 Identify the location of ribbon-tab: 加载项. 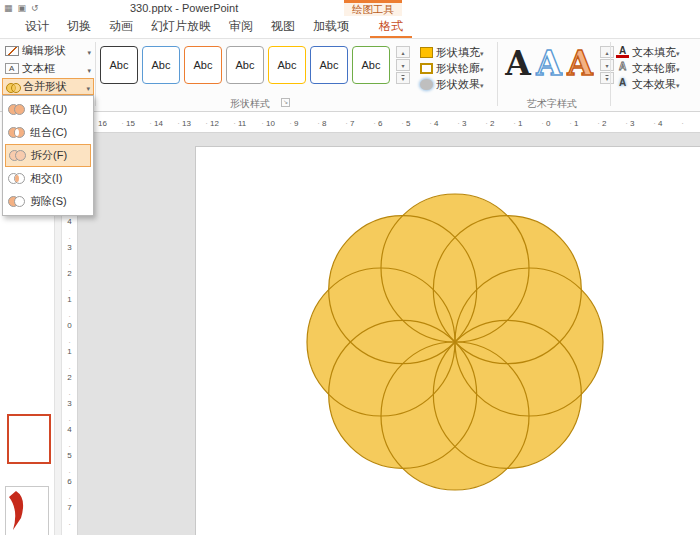
(331, 27).